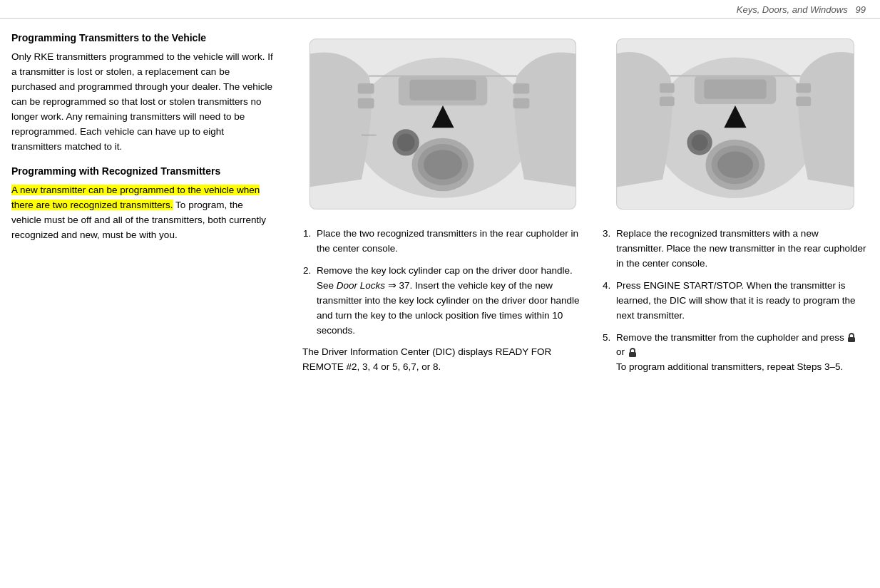 The image size is (880, 588). Describe the element at coordinates (449, 242) in the screenshot. I see `step-1: Place the two recognized transmitters in…` at that location.